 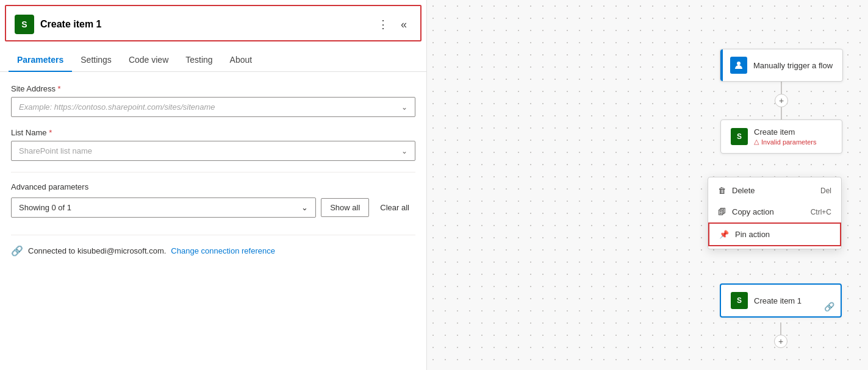 What do you see at coordinates (56, 151) in the screenshot?
I see `list-name-placeholder: SharePoint list name` at bounding box center [56, 151].